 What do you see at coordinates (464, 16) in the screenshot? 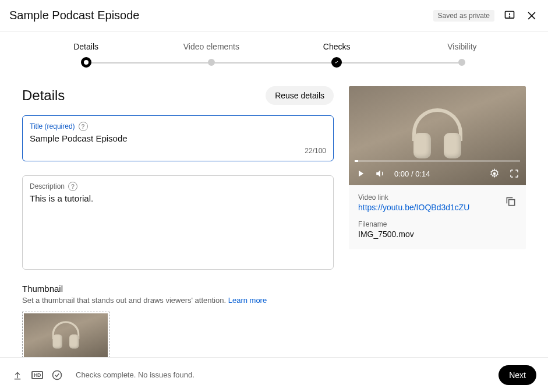
I see `saved-status-badge: Saved as private` at bounding box center [464, 16].